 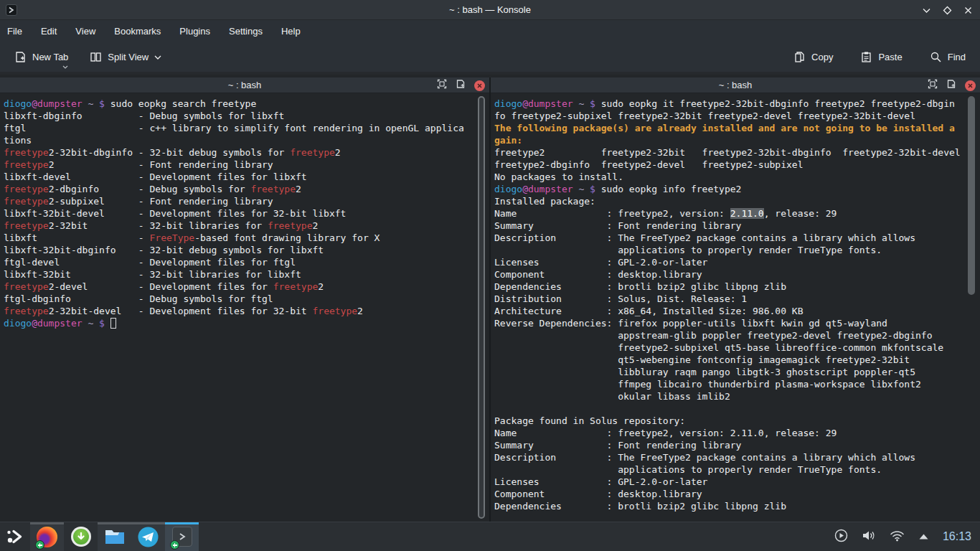 What do you see at coordinates (948, 57) in the screenshot?
I see `find-button: Find` at bounding box center [948, 57].